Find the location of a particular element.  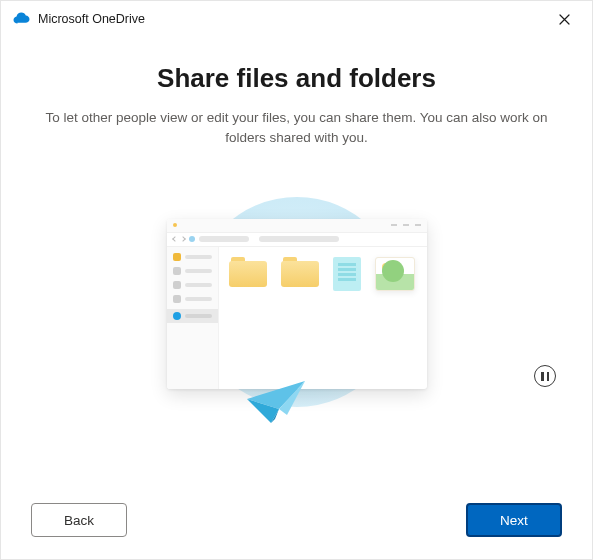

pause-button is located at coordinates (545, 376).